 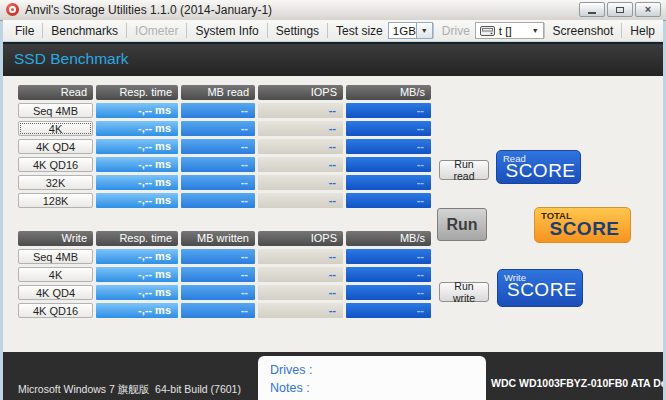 What do you see at coordinates (592, 13) in the screenshot?
I see `minimize-icon` at bounding box center [592, 13].